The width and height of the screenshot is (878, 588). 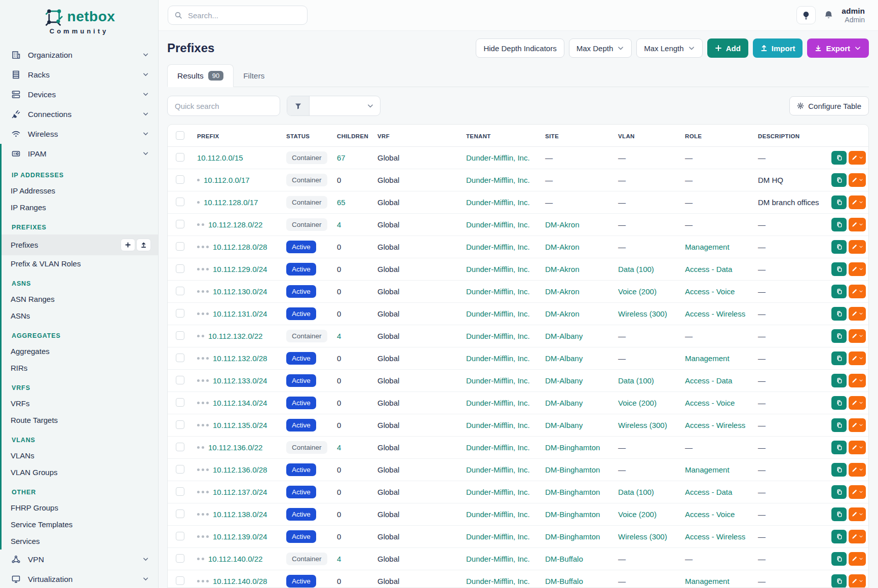 What do you see at coordinates (829, 106) in the screenshot?
I see `configure-table-button: Configure Table` at bounding box center [829, 106].